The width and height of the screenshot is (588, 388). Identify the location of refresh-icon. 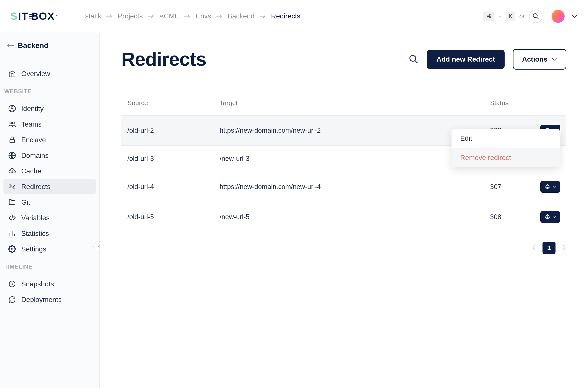
(12, 299).